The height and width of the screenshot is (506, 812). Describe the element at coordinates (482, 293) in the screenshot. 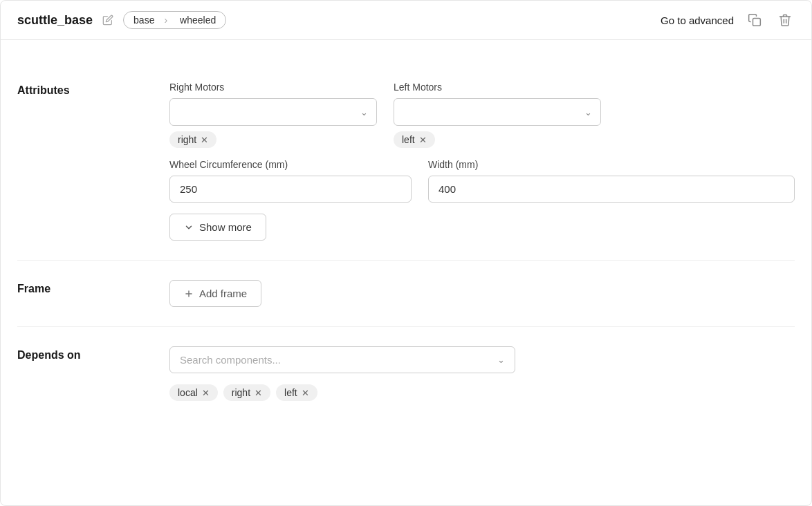

I see `frame-content: Add frame` at that location.